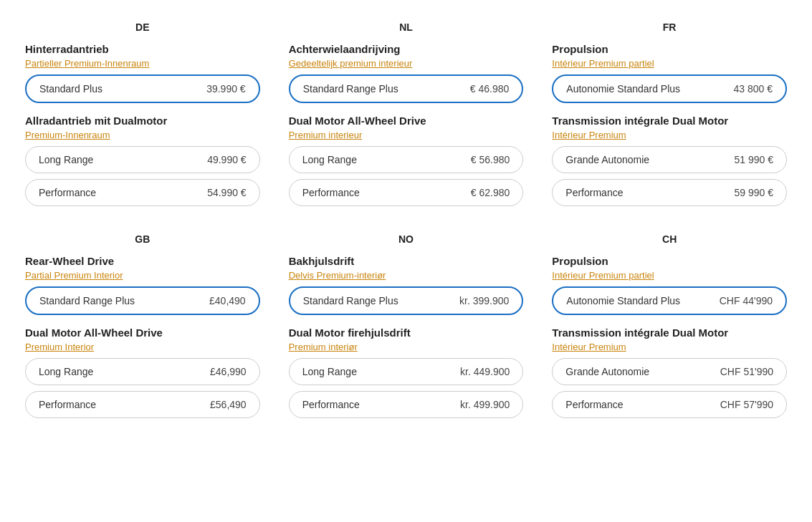 The width and height of the screenshot is (812, 522). What do you see at coordinates (406, 120) in the screenshot?
I see `drive-type-nl-1: Dual Motor All-Wheel Drive` at bounding box center [406, 120].